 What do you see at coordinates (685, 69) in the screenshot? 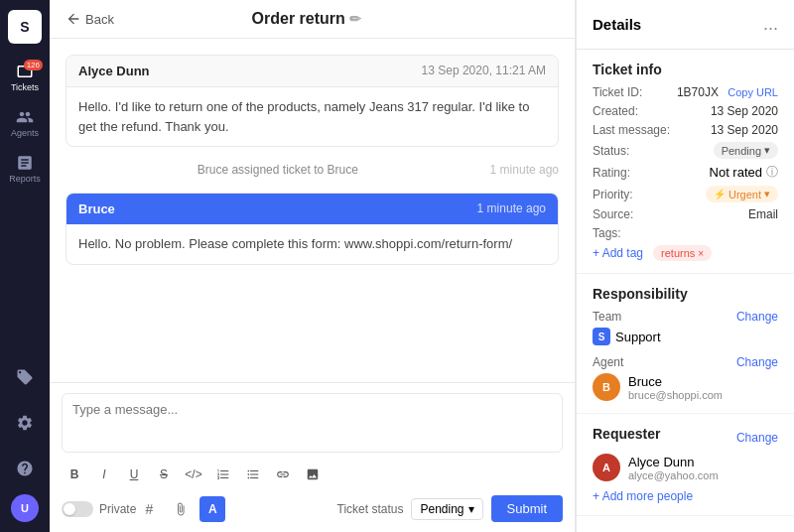
I see `ticket-info-title: Ticket info` at bounding box center [685, 69].